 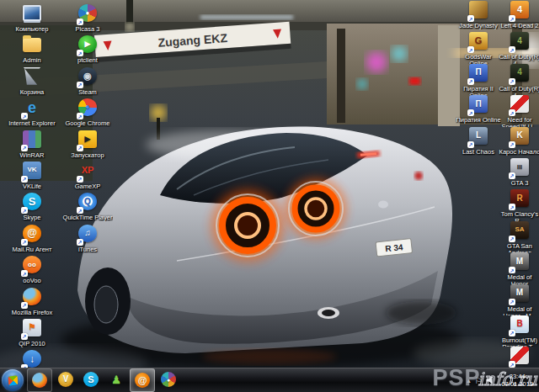 What do you see at coordinates (13, 380) in the screenshot?
I see `windows-flag-icon` at bounding box center [13, 380].